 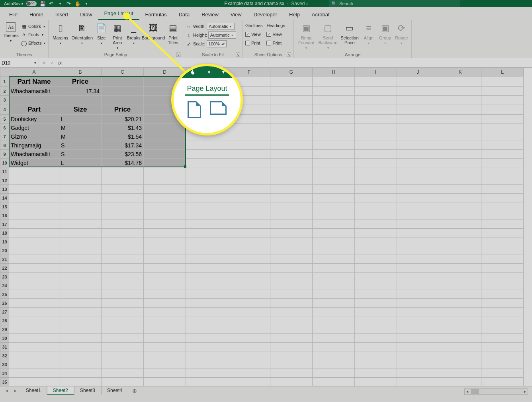 What do you see at coordinates (291, 286) in the screenshot?
I see `cell-G24` at bounding box center [291, 286].